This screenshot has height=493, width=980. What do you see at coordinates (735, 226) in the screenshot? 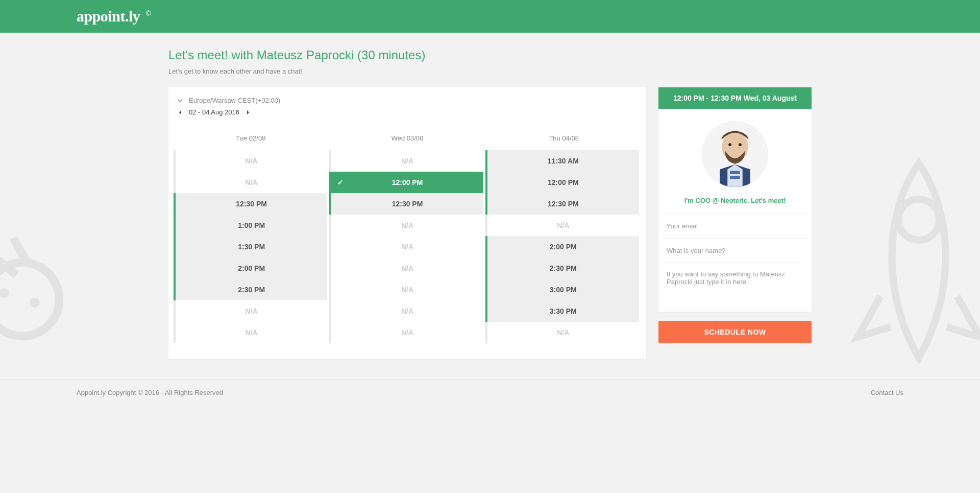
I see `email-field` at bounding box center [735, 226].